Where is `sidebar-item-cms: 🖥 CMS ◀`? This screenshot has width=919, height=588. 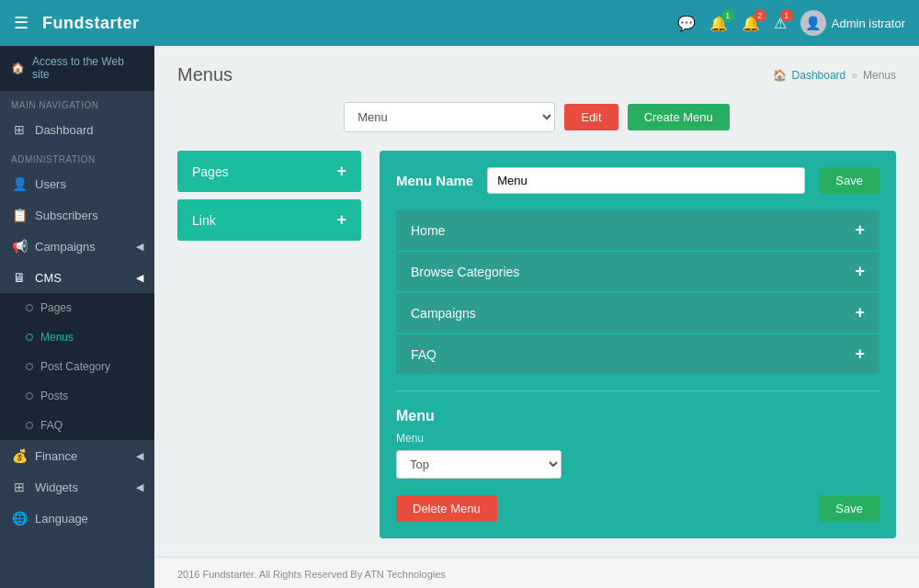 sidebar-item-cms: 🖥 CMS ◀ is located at coordinates (77, 277).